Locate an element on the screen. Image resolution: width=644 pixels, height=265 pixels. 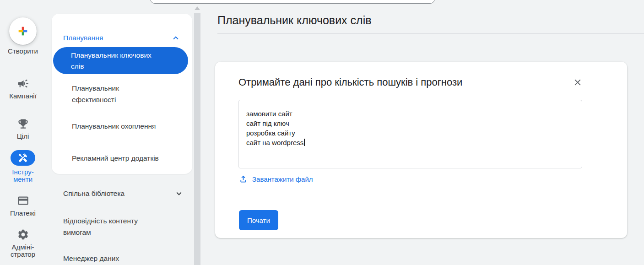
nav-section-planning: Планування is located at coordinates (122, 38).